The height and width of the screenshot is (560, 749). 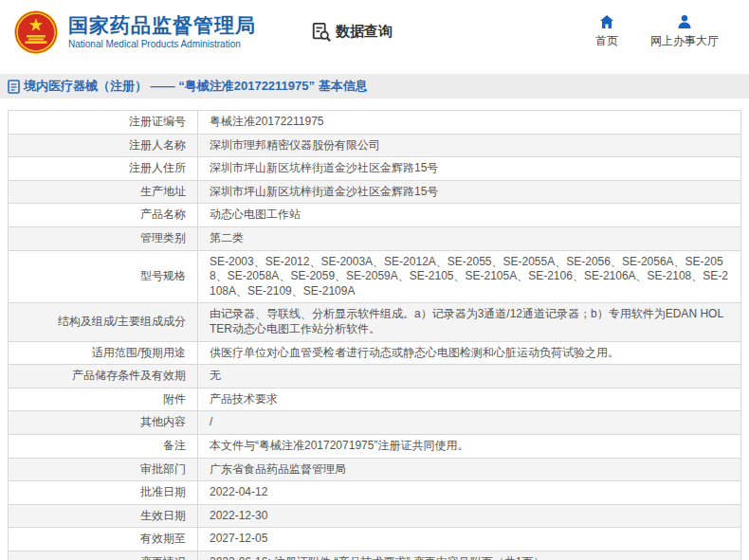 I want to click on table-row: 型号规格SE-2003、SE-2012、SE-2003A、SE-2012A、SE…, so click(x=375, y=277).